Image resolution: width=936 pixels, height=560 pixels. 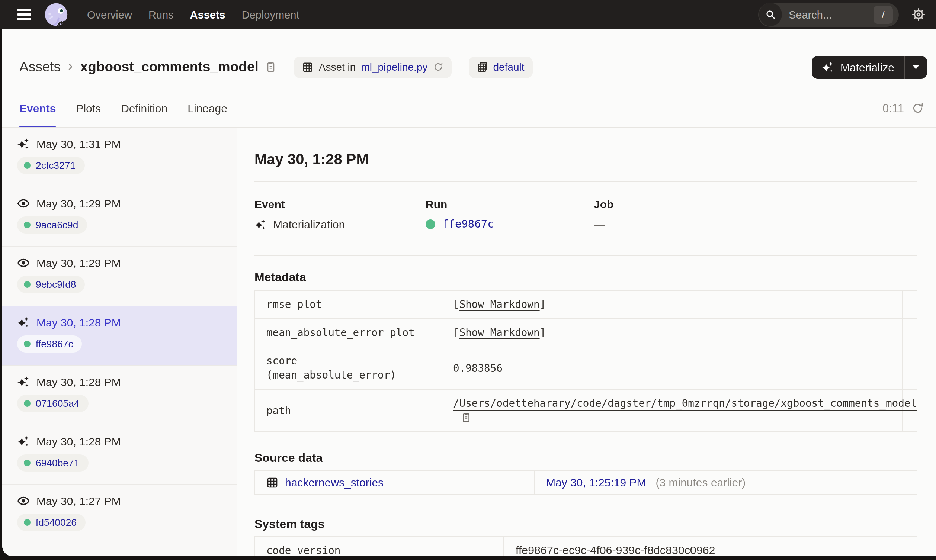 I want to click on source-data-row: hackernews_stories May 30, 1:25:19 PM (3…, so click(x=586, y=482).